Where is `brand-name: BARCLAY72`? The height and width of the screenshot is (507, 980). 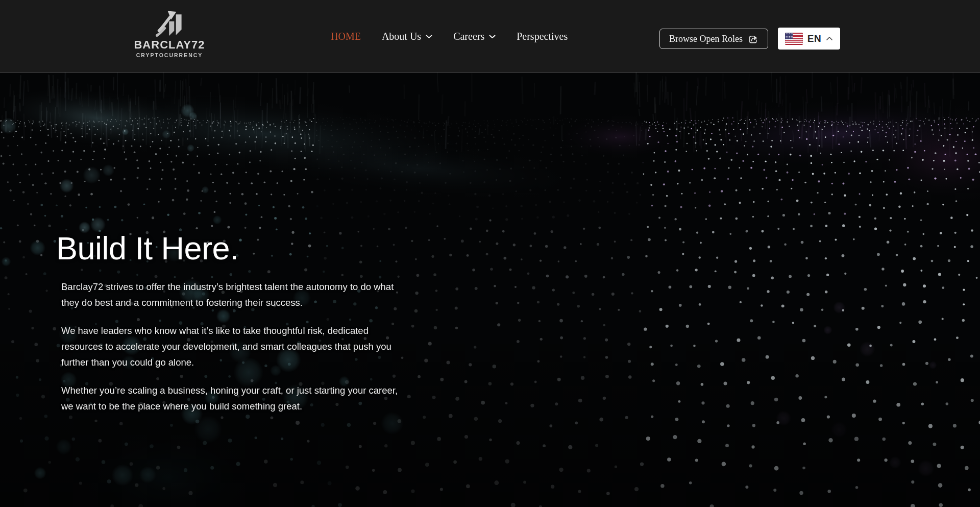
brand-name: BARCLAY72 is located at coordinates (169, 45).